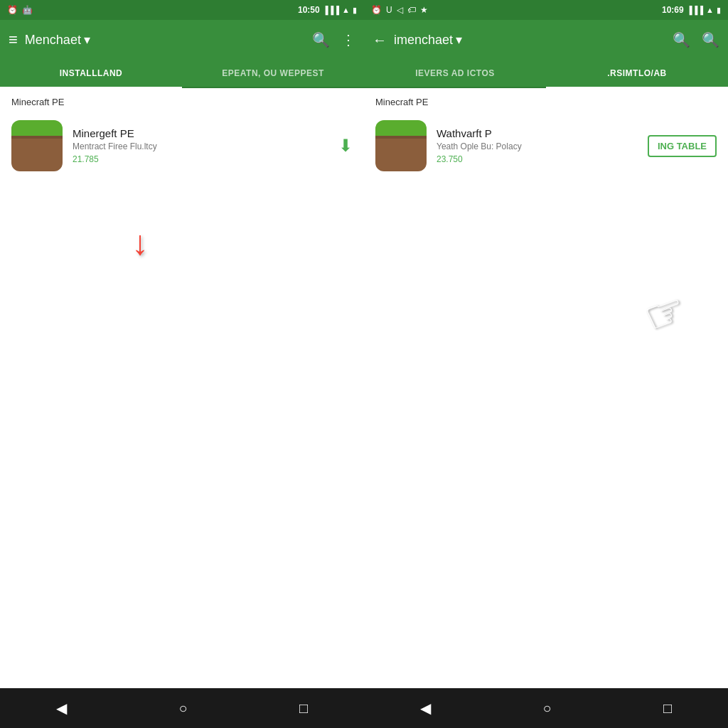  I want to click on right-app-rating: 23.750, so click(537, 159).